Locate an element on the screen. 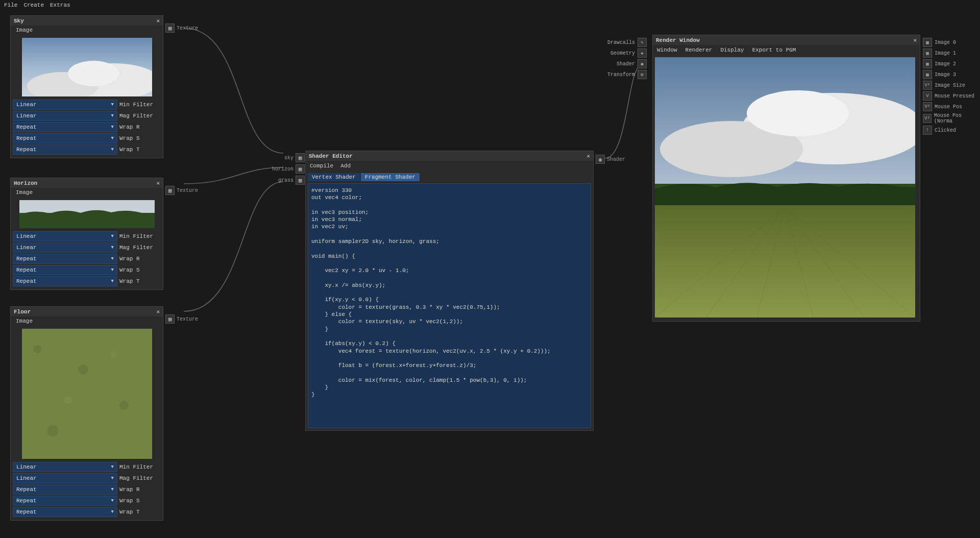 The height and width of the screenshot is (538, 980). panel-title-text: Sky is located at coordinates (19, 21).